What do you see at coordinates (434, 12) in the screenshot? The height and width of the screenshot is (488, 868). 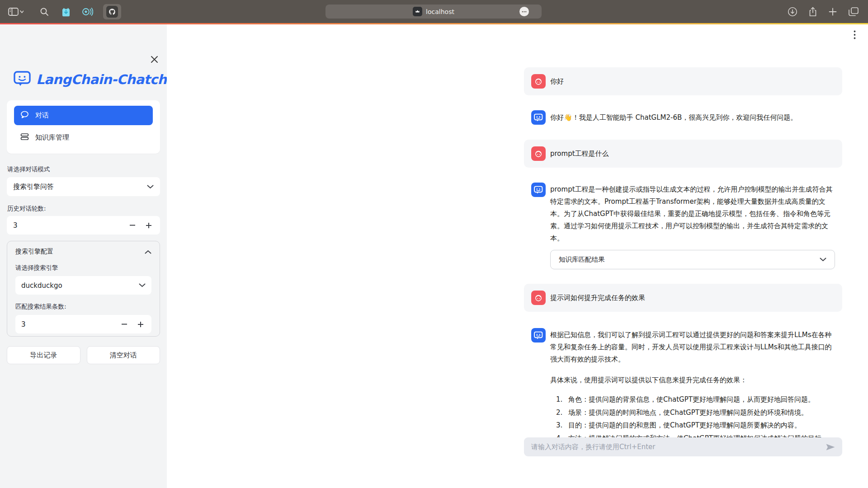 I see `browser-toolbar: localhost` at bounding box center [434, 12].